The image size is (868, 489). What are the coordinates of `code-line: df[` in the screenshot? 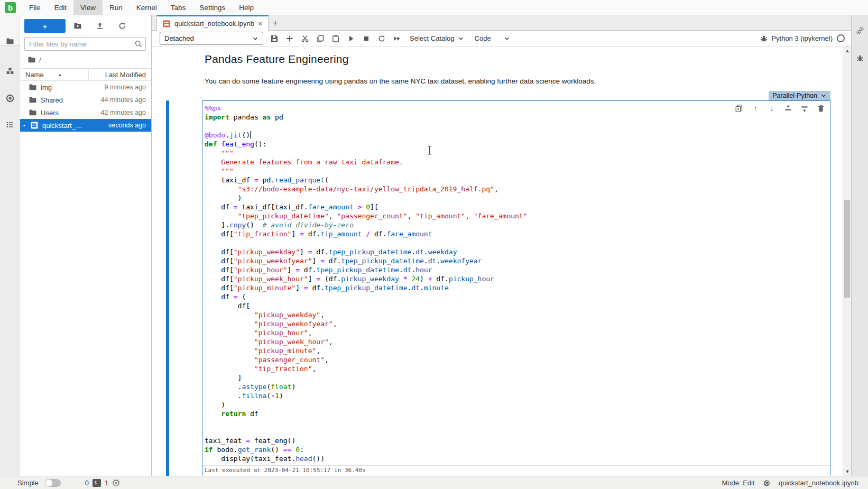 It's located at (516, 306).